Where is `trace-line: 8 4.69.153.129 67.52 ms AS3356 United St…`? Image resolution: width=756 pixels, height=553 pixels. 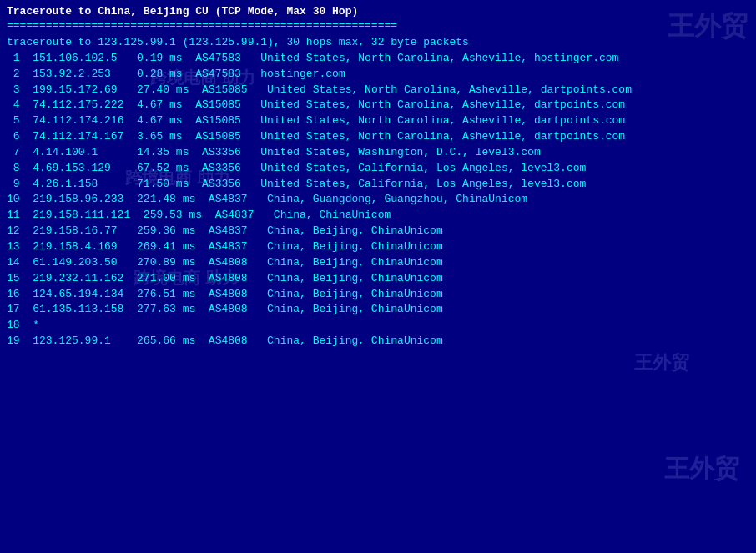
trace-line: 8 4.69.153.129 67.52 ms AS3356 United St… is located at coordinates (378, 168).